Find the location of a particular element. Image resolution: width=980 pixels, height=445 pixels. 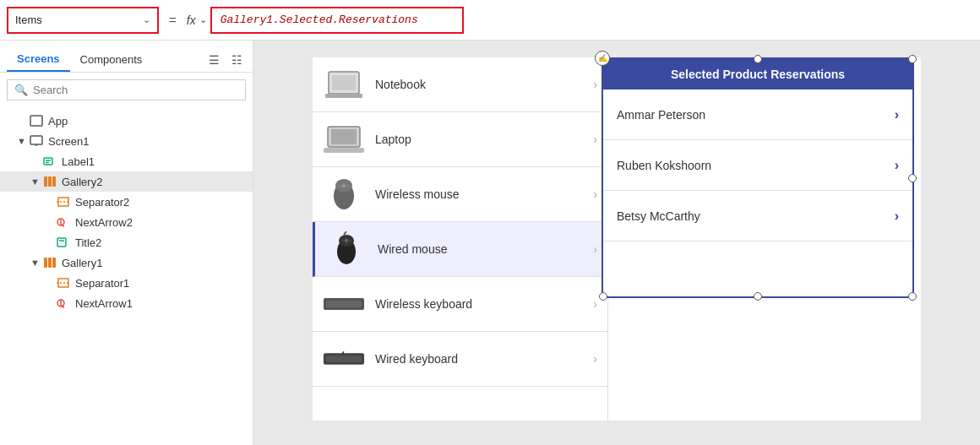

tree-item-separator2: Separator2 is located at coordinates (127, 202).